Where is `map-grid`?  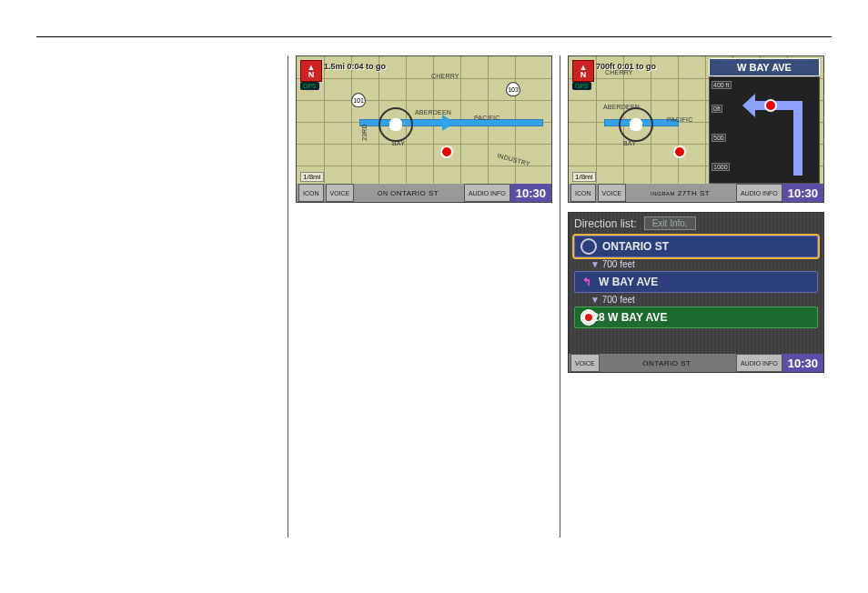
map-grid is located at coordinates (424, 129).